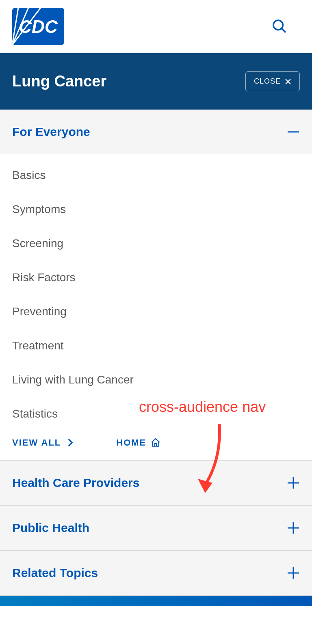 The image size is (312, 644). I want to click on menu-item-risk-factors: Risk Factors, so click(156, 278).